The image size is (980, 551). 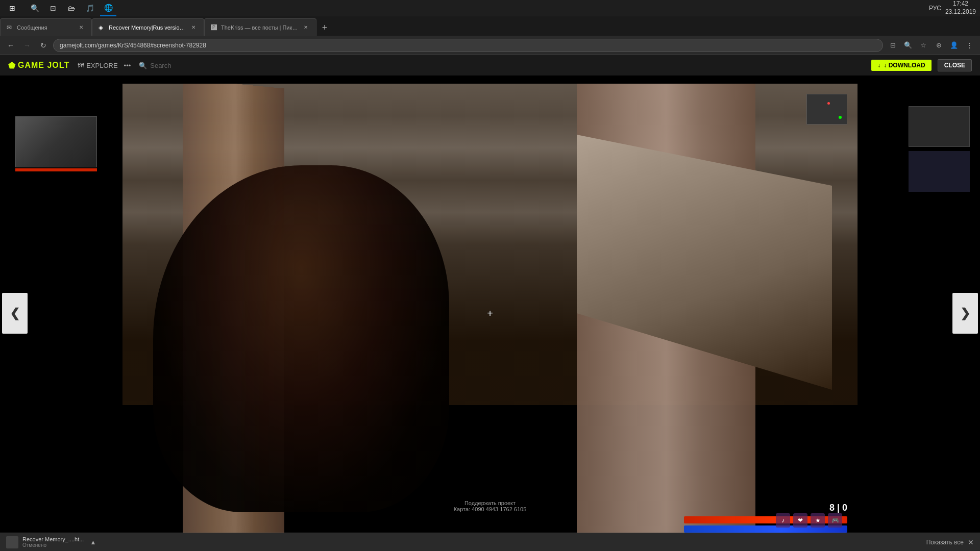 What do you see at coordinates (81, 28) in the screenshot?
I see `tab-close-messages: ✕` at bounding box center [81, 28].